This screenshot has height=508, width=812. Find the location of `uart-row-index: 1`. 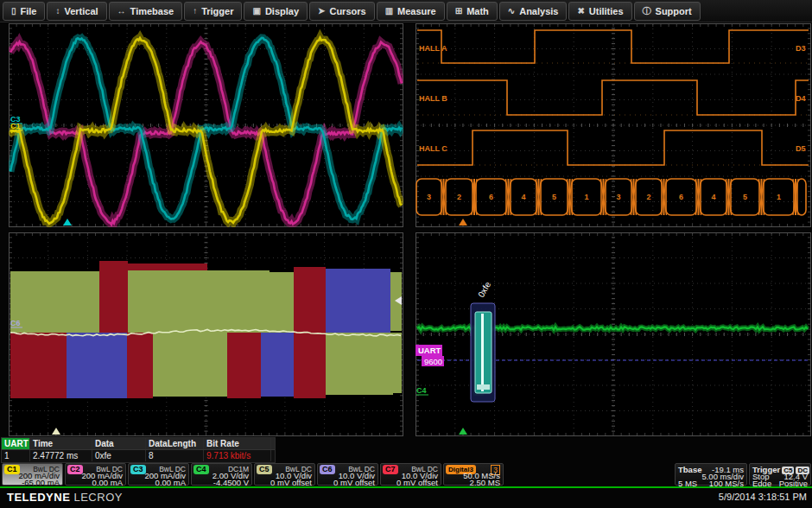

uart-row-index: 1 is located at coordinates (16, 456).